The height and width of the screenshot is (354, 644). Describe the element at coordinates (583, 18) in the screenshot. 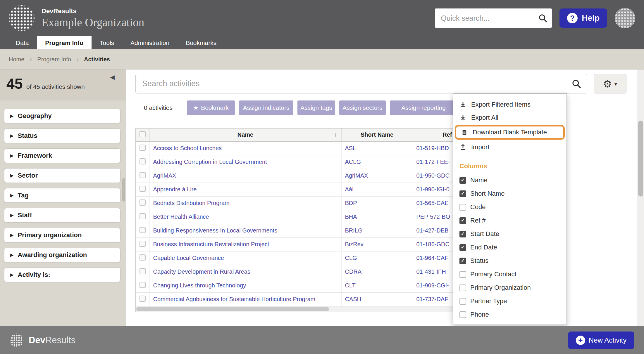

I see `help-button: ? Help` at that location.